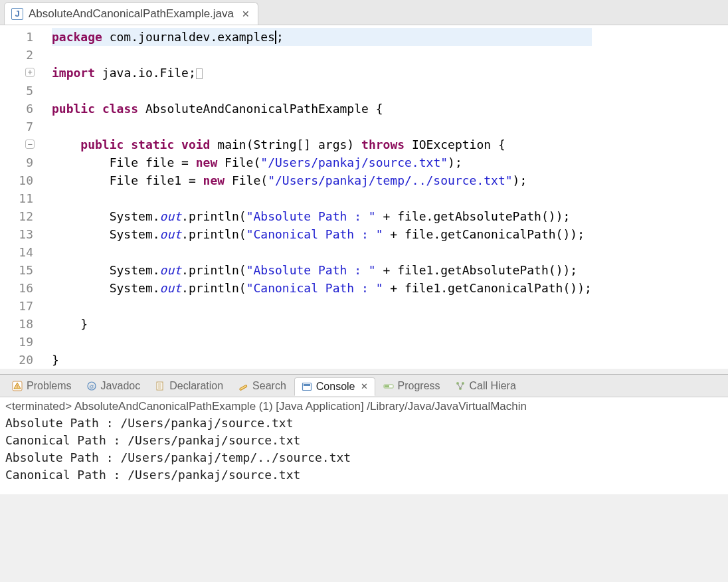 The height and width of the screenshot is (582, 728). I want to click on console-output-line: Absolute Path : /Users/pankaj/temp/../so…, so click(364, 458).